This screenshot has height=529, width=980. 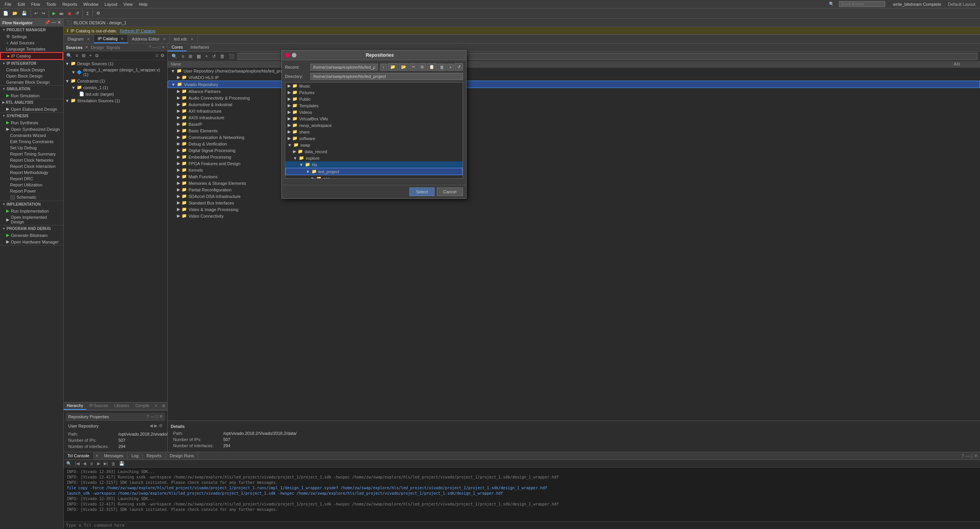 What do you see at coordinates (79, 39) in the screenshot?
I see `tab-diagram: Diagram ✕` at bounding box center [79, 39].